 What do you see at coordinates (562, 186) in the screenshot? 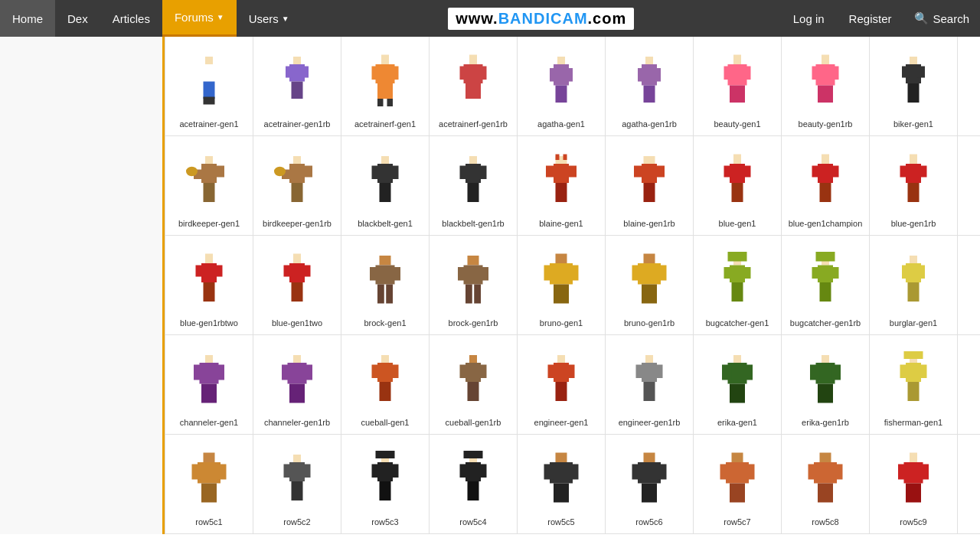
I see `sprite-item-14: blaine-gen1` at bounding box center [562, 186].